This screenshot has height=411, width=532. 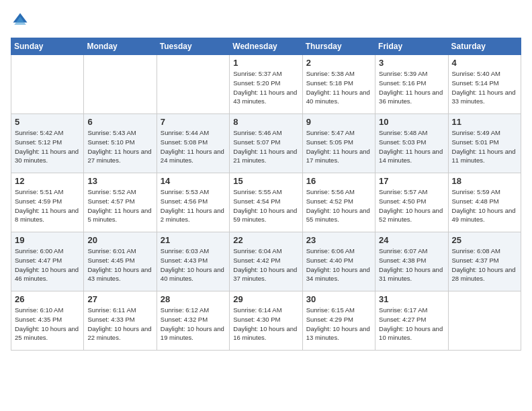 I want to click on day-number: 28, so click(x=193, y=300).